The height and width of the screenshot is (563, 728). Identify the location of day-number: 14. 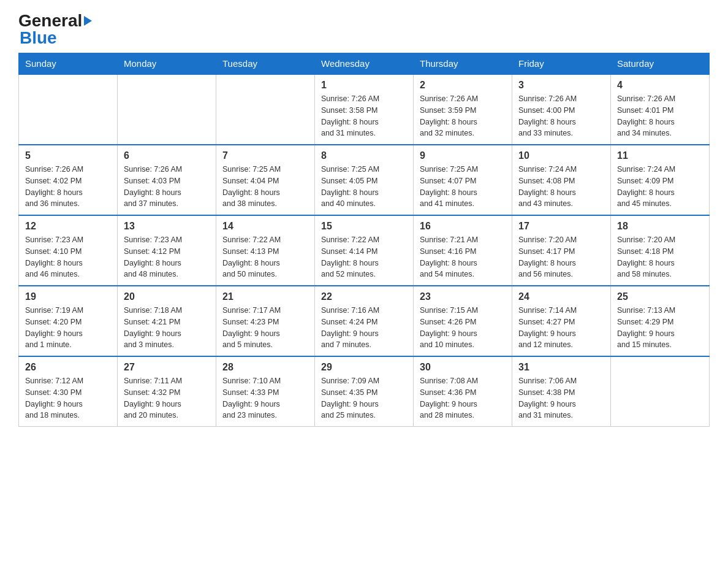
(265, 226).